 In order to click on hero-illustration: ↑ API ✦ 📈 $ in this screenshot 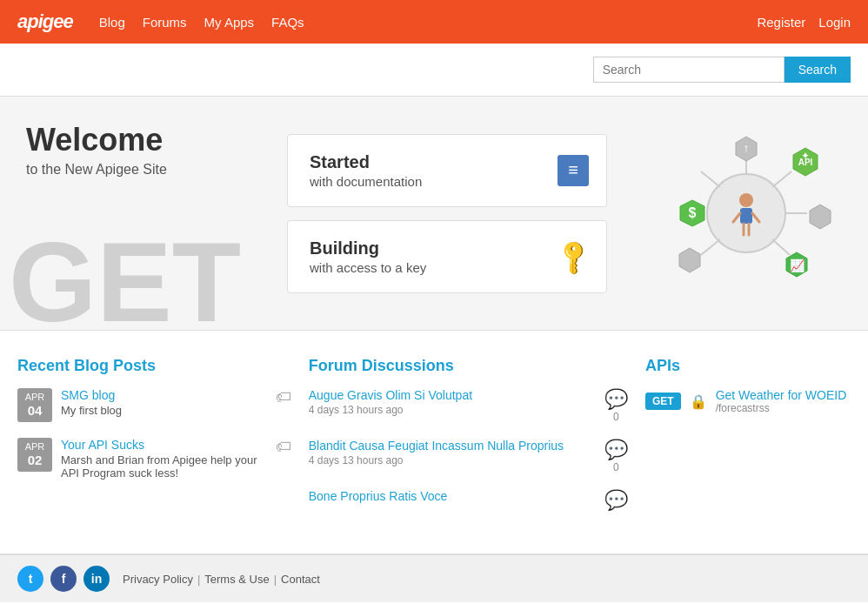, I will do `click(746, 213)`.